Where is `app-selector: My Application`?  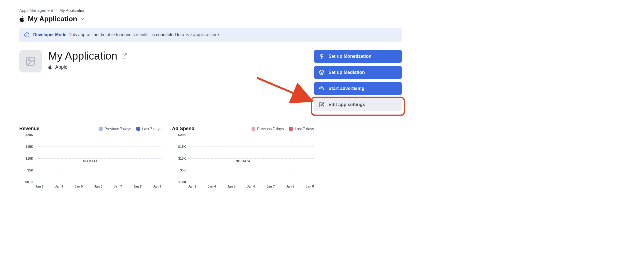
app-selector: My Application is located at coordinates (211, 19).